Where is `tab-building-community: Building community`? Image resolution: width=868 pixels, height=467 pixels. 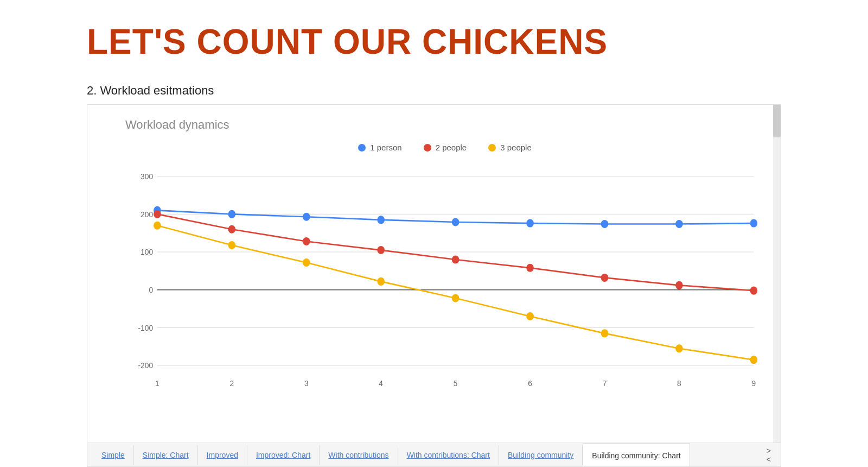 tab-building-community: Building community is located at coordinates (541, 455).